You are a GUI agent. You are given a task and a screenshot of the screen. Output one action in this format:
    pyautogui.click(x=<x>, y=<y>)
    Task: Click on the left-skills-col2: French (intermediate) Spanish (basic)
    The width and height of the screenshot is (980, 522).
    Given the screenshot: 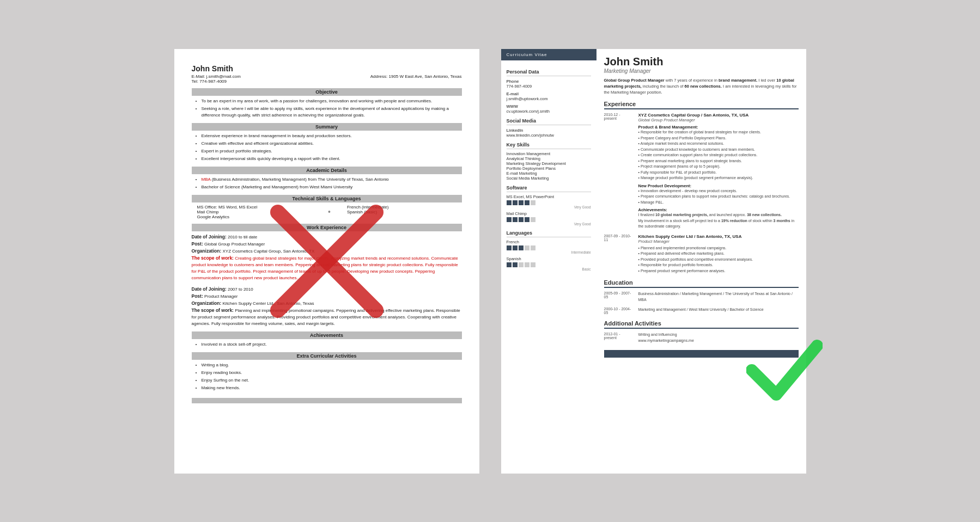 What is the action you would take?
    pyautogui.click(x=404, y=212)
    